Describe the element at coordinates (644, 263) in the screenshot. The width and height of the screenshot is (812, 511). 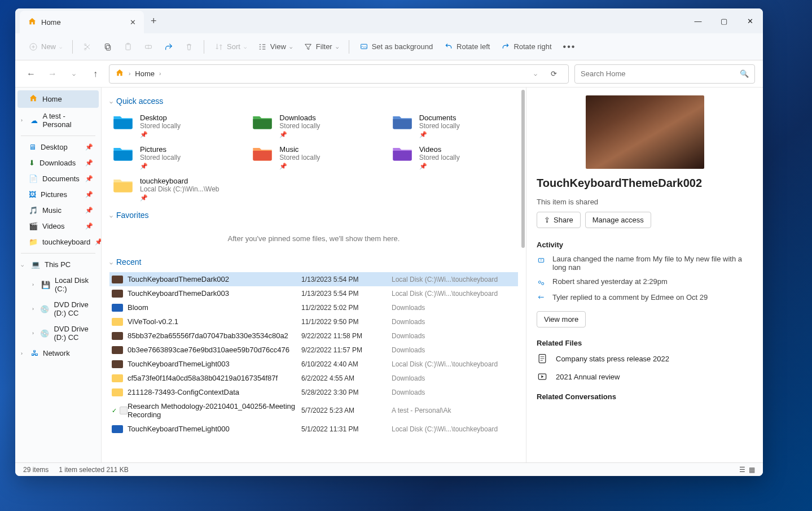
I see `activity-item: Laura changed the name from My file to M…` at that location.